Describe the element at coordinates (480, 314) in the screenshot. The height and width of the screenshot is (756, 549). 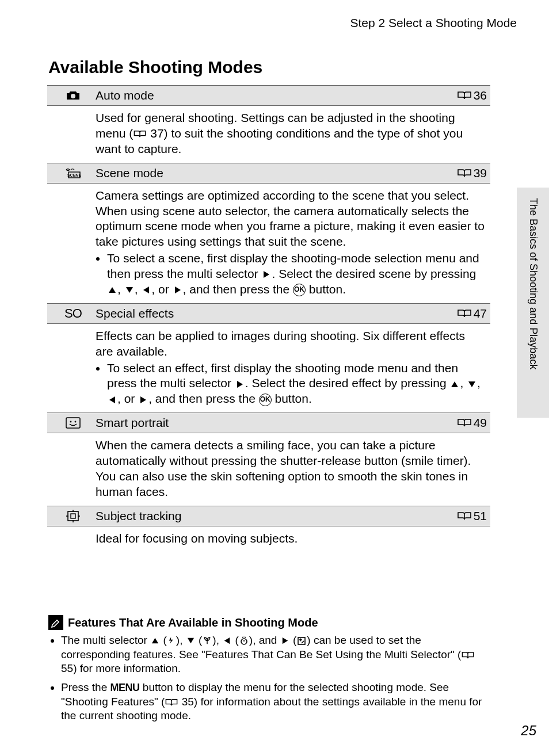
I see `page-ref-number: 47` at that location.